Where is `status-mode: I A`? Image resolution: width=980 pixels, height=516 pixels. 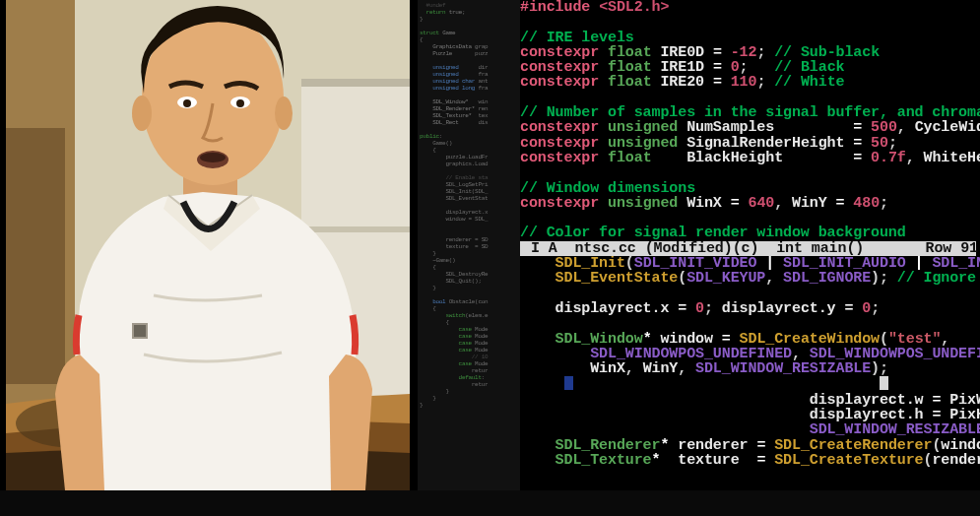
status-mode: I A is located at coordinates (544, 248).